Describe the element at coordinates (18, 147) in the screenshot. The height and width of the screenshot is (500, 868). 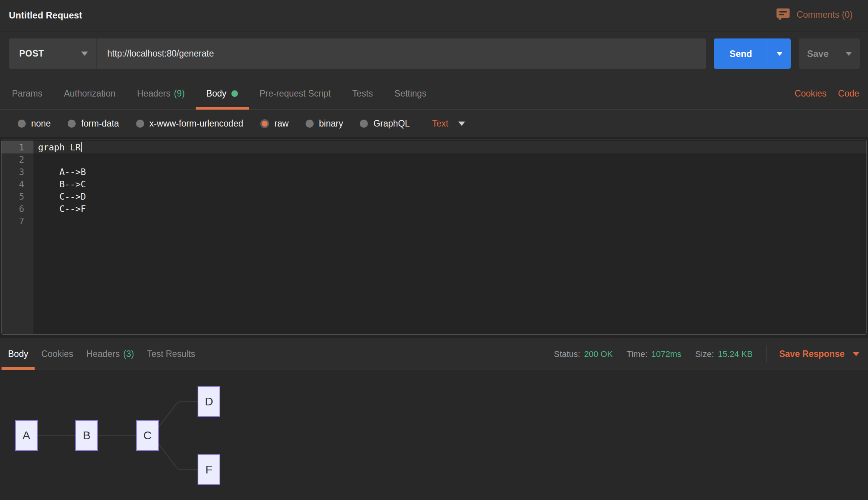
I see `line-number: 1` at that location.